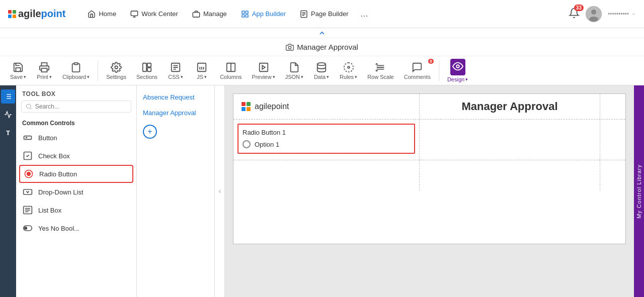 This screenshot has height=297, width=644. What do you see at coordinates (264, 77) in the screenshot?
I see `preview-label: Preview ▾` at bounding box center [264, 77].